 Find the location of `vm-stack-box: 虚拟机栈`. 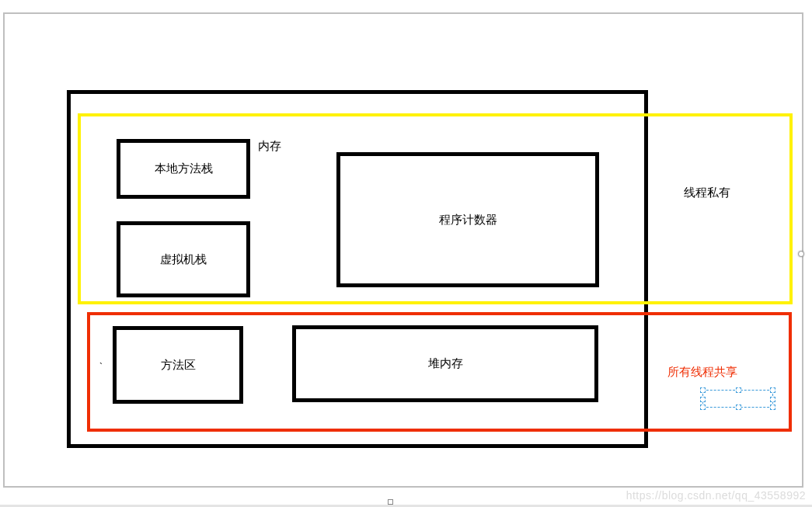

vm-stack-box: 虚拟机栈 is located at coordinates (183, 259).